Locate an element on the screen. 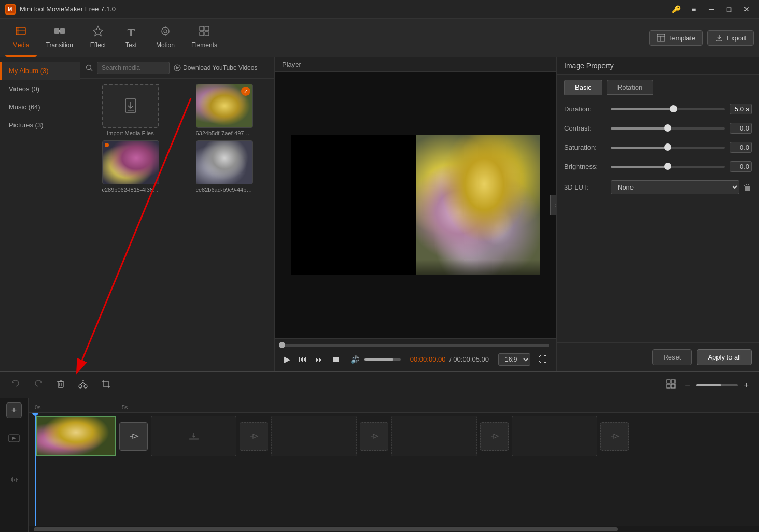  right-panel-body: Duration: 5.0 s Contrast: is located at coordinates (658, 219).